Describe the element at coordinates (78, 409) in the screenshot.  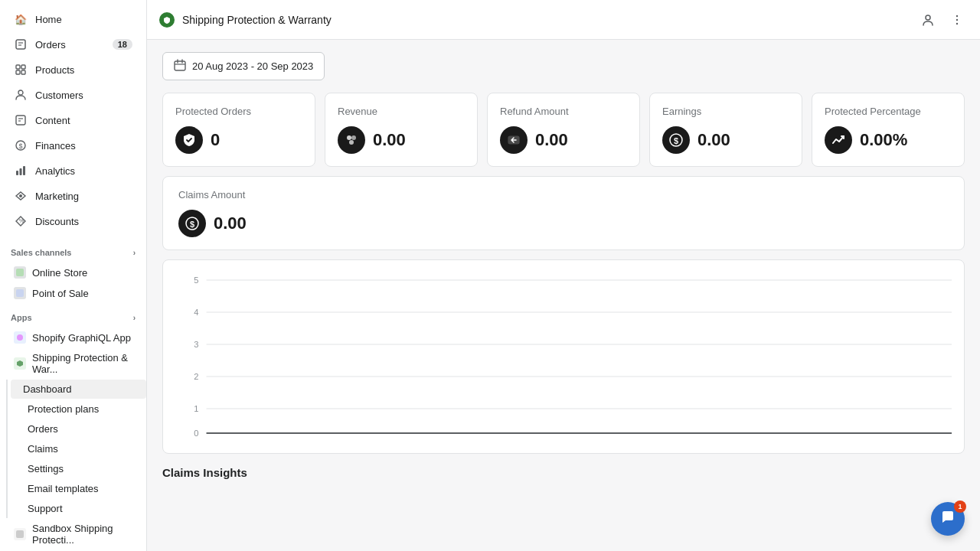
I see `sidebar-sub-protection-plans: Protection plans` at that location.